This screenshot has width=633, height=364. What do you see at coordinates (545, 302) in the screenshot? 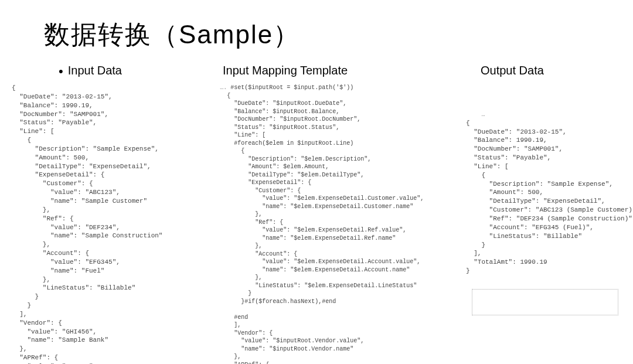
I see `dotted-annotation-box` at bounding box center [545, 302].